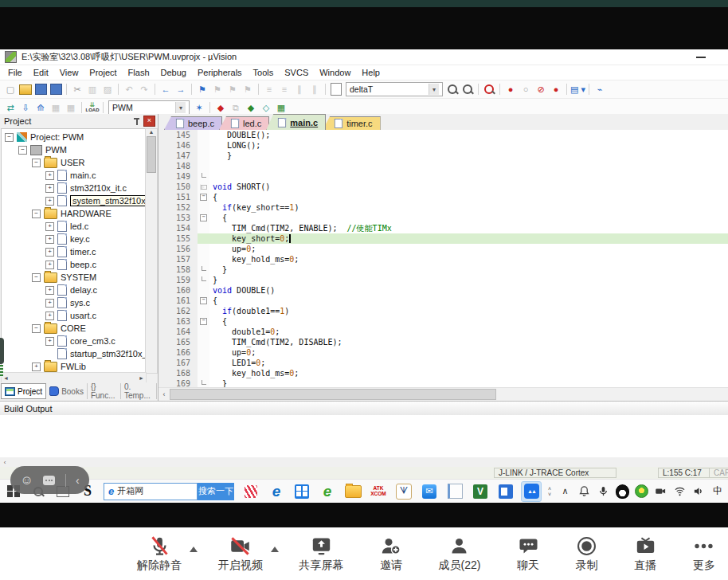  Describe the element at coordinates (335, 72) in the screenshot. I see `menu-window: Window` at that location.